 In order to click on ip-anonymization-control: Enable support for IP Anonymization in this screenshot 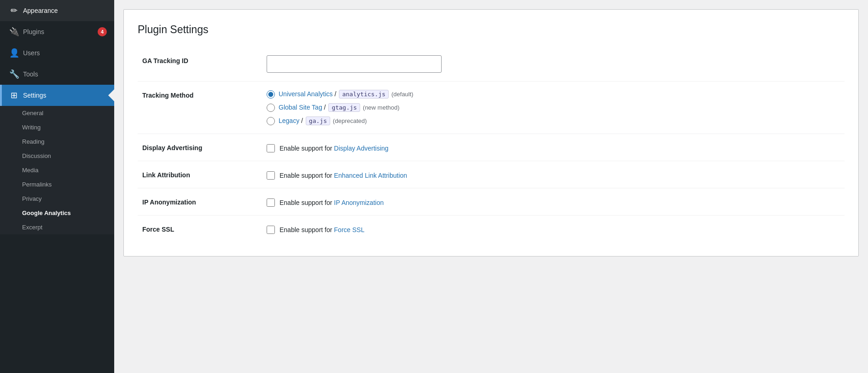, I will do `click(555, 202)`.